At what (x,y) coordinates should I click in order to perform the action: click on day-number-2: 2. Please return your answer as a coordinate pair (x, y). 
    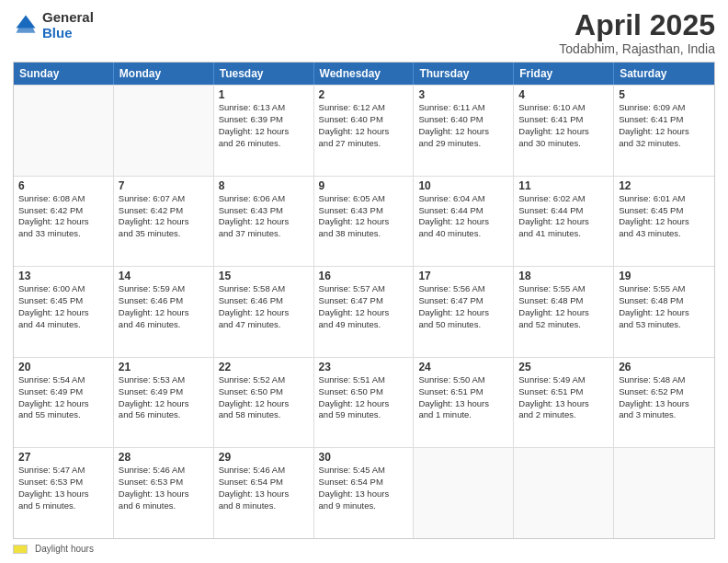
    Looking at the image, I should click on (364, 95).